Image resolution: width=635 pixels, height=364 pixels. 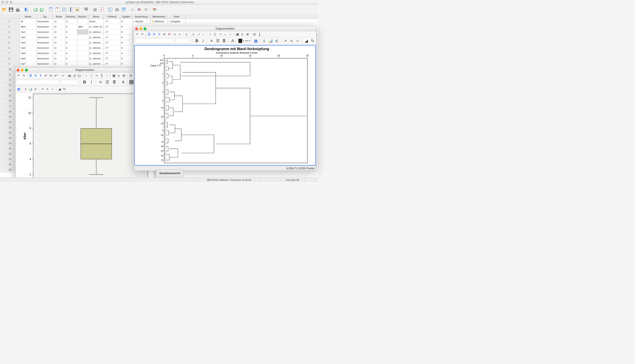 What do you see at coordinates (111, 10) in the screenshot?
I see `value-labels-icon: A1` at bounding box center [111, 10].